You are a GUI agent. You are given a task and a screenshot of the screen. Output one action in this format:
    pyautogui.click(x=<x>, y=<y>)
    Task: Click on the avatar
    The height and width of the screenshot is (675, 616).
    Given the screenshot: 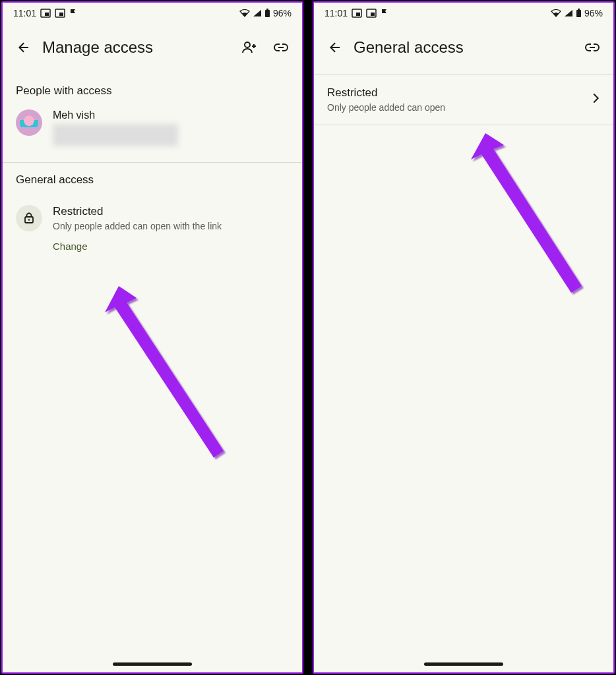 What is the action you would take?
    pyautogui.click(x=29, y=123)
    